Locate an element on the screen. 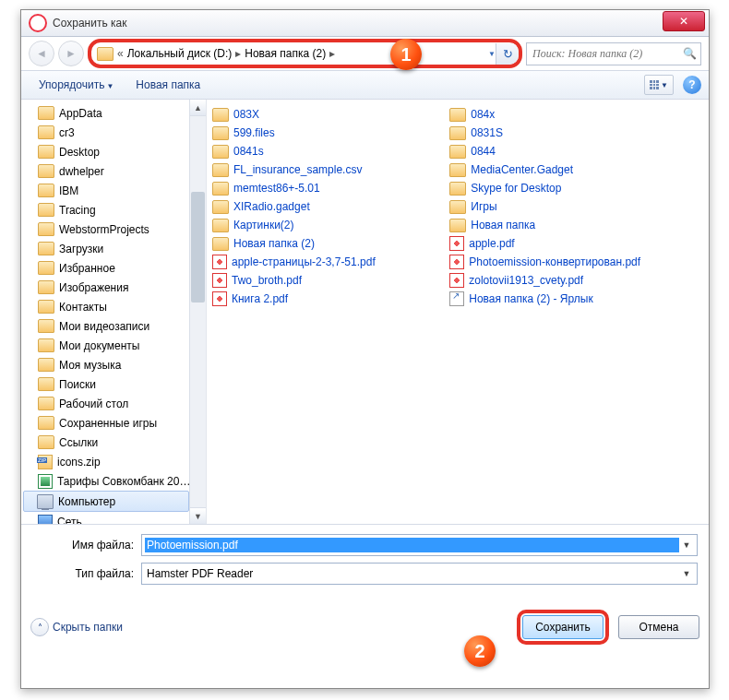 This screenshot has height=700, width=729. file-label: 083X is located at coordinates (246, 114).